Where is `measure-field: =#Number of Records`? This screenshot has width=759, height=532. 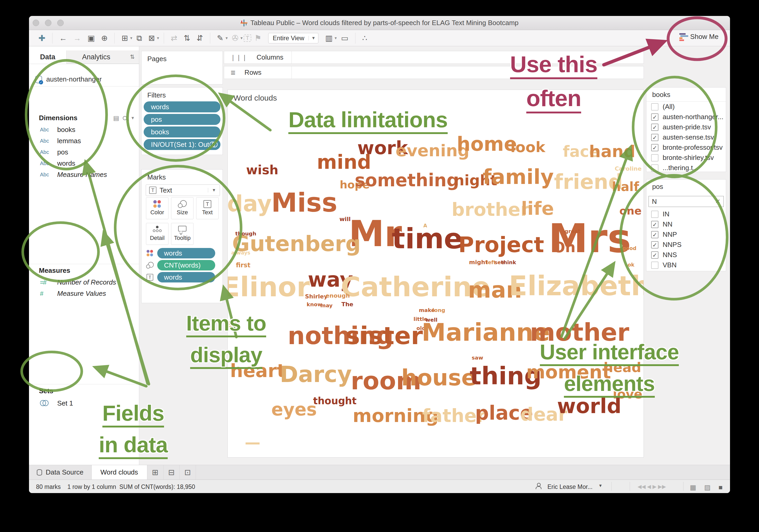
measure-field: =#Number of Records is located at coordinates (84, 282).